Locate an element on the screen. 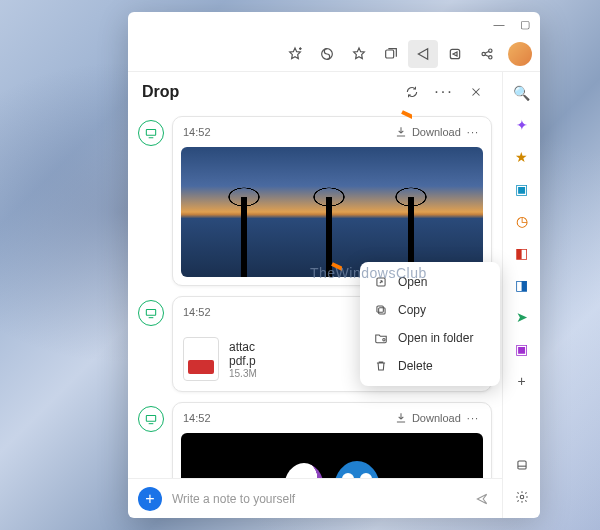 The width and height of the screenshot is (600, 530). open-icon is located at coordinates (381, 282).